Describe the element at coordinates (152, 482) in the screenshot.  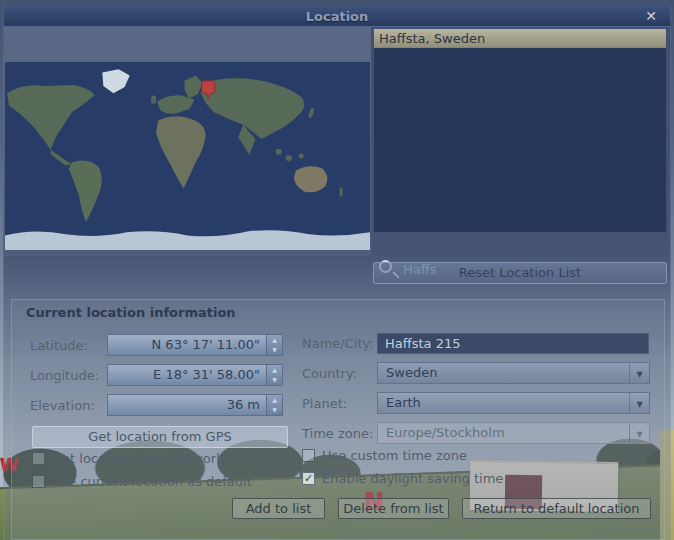
I see `use-current-default-label: Use current location as default` at that location.